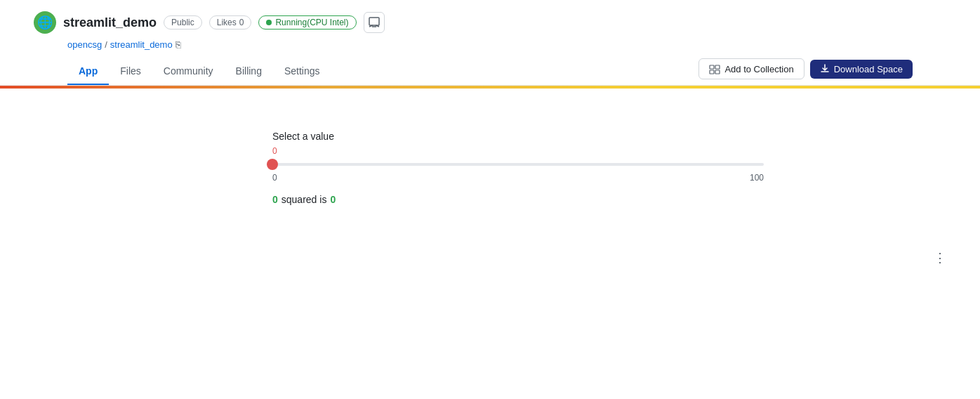 This screenshot has width=980, height=399. I want to click on slider-track, so click(518, 164).